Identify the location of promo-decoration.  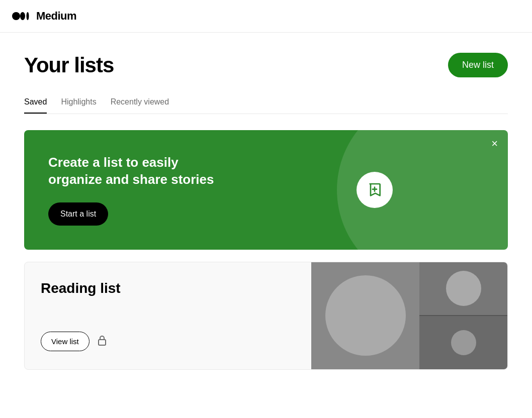
(375, 190).